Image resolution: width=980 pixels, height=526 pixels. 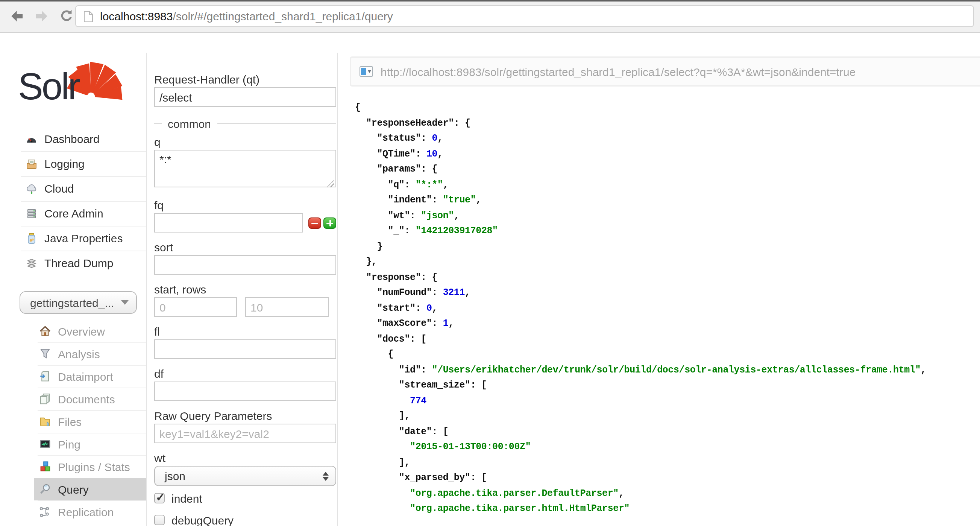 I want to click on common-section-title: common, so click(x=189, y=123).